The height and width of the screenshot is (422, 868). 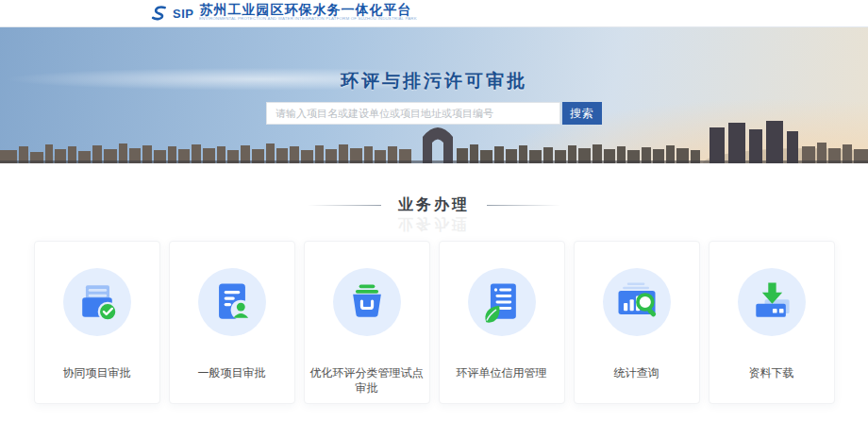 What do you see at coordinates (582, 113) in the screenshot?
I see `search-button: 搜索` at bounding box center [582, 113].